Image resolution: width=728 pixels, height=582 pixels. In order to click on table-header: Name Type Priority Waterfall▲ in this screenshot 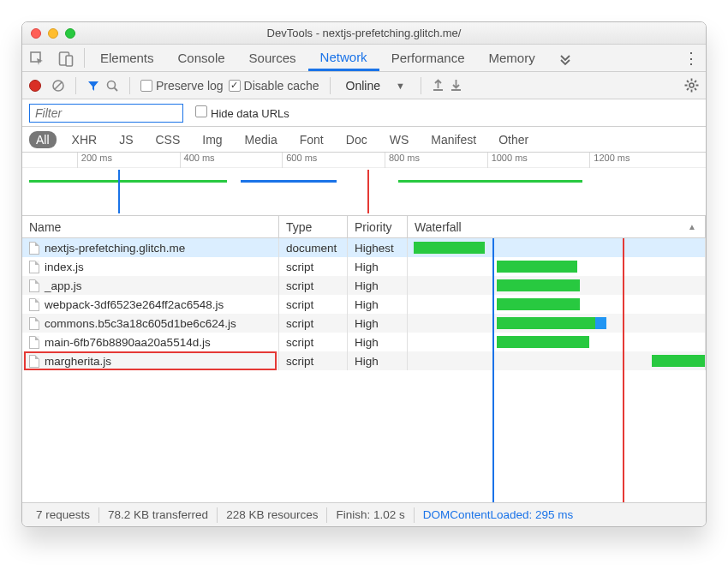, I will do `click(364, 227)`.